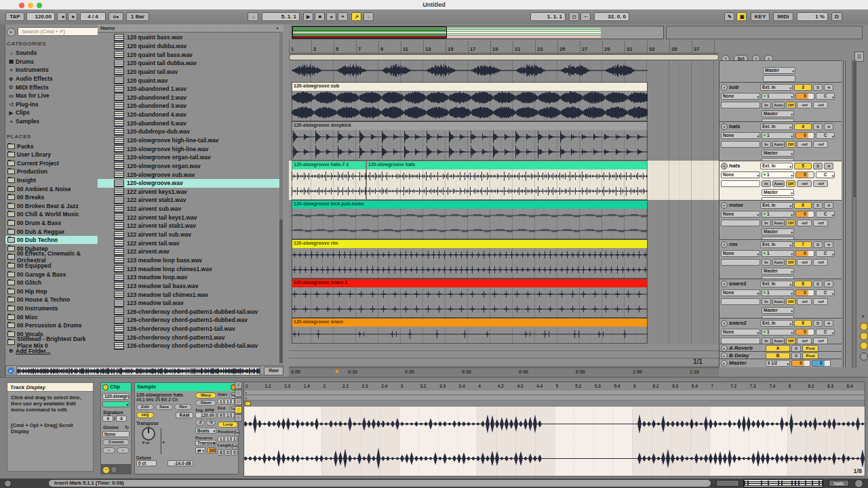 Image resolution: width=868 pixels, height=488 pixels. I want to click on track-header-snare2: ▾ snare2 Ext. In▾ 9 S ● None▾ 1▾ 0 C◂ In…, so click(781, 331).